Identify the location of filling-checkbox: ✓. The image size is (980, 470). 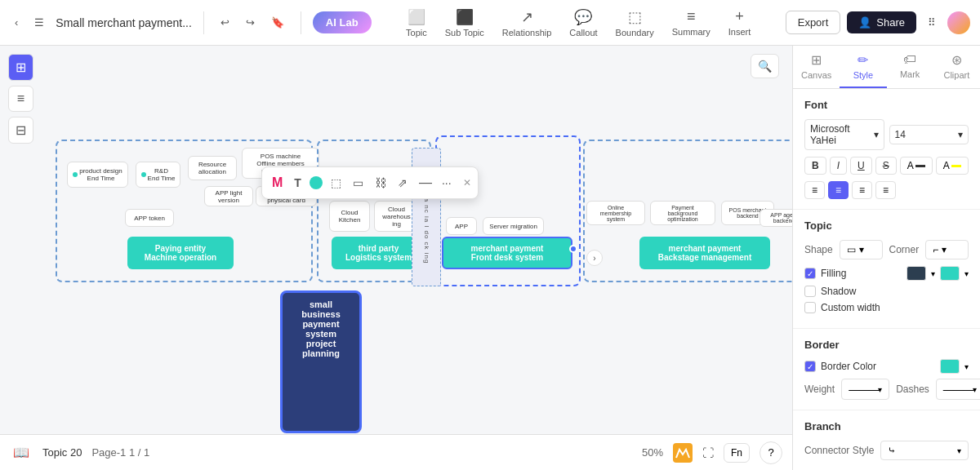
(810, 273).